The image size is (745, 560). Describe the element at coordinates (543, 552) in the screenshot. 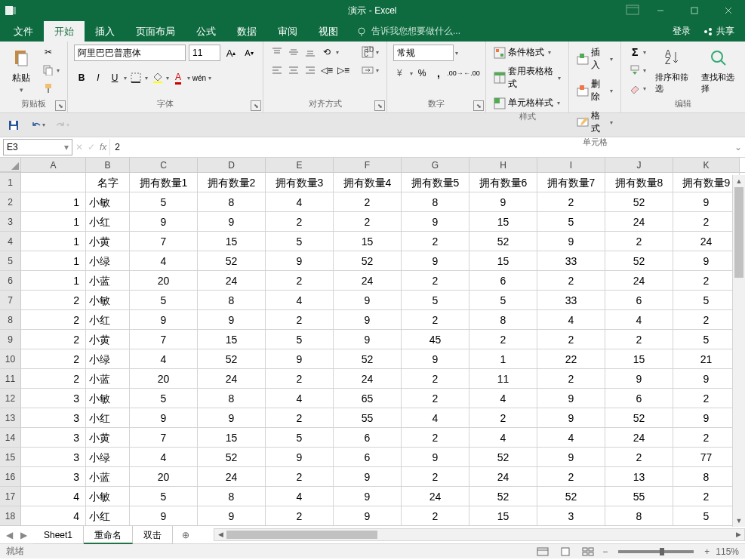

I see `normal-view-button` at that location.